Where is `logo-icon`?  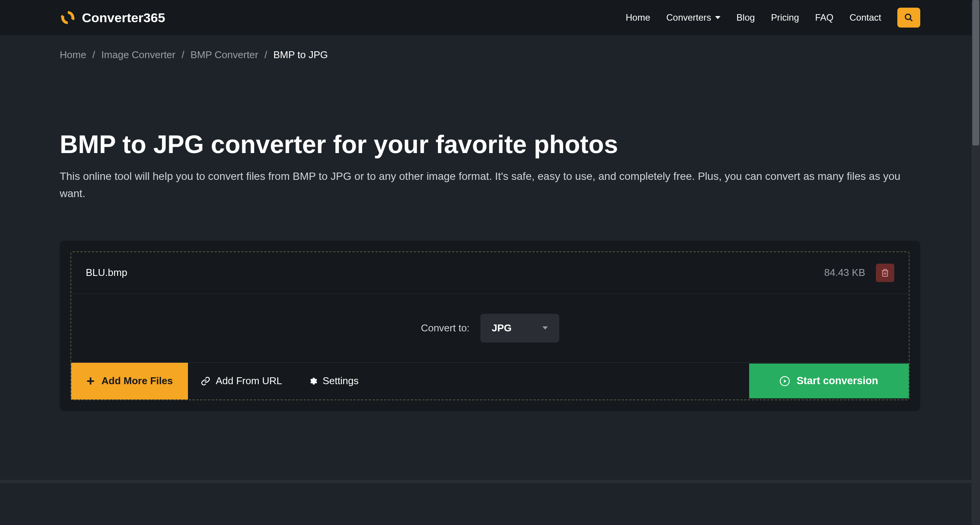 logo-icon is located at coordinates (68, 18).